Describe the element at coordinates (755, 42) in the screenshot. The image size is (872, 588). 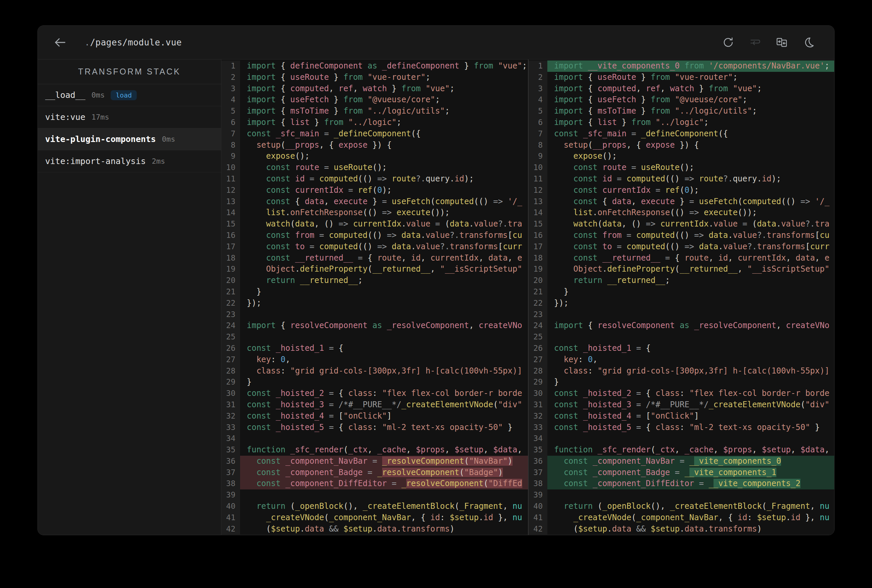
I see `line-wrap-button` at that location.